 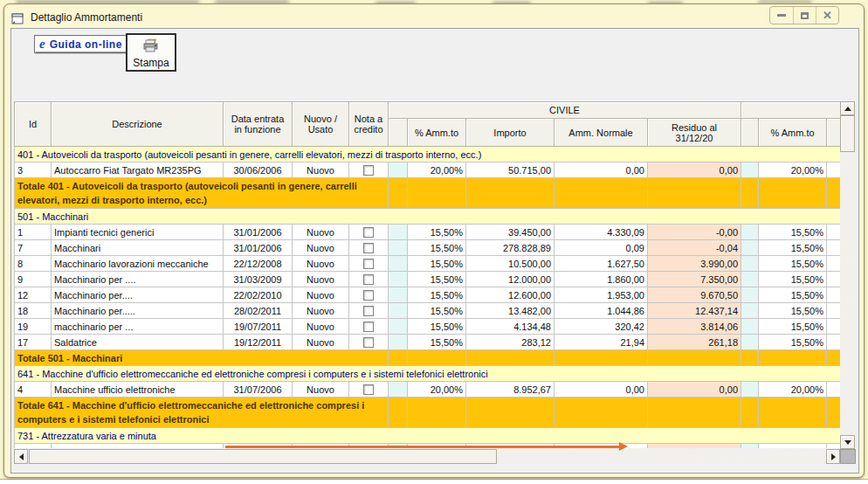 I want to click on scroll-down-button, so click(x=847, y=442).